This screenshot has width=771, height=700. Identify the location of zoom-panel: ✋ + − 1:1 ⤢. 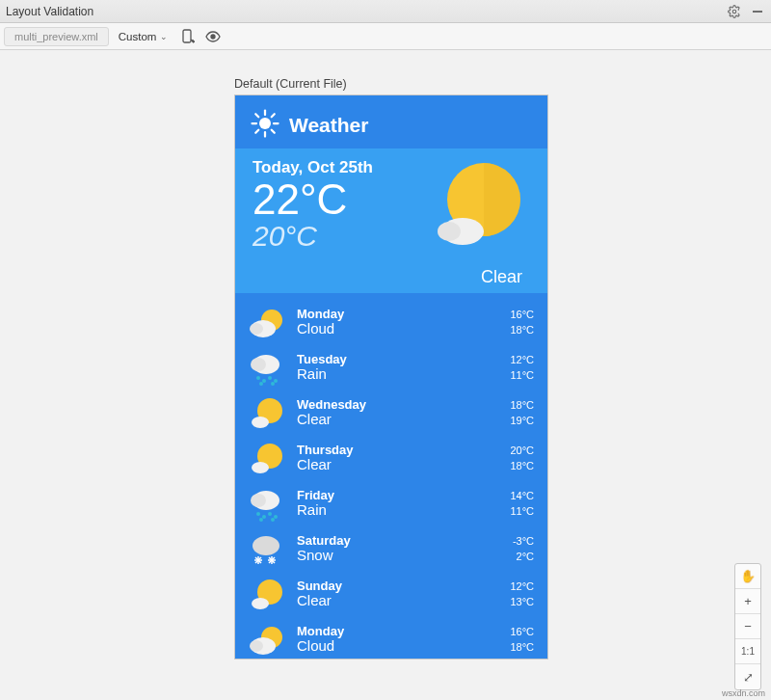
(748, 627).